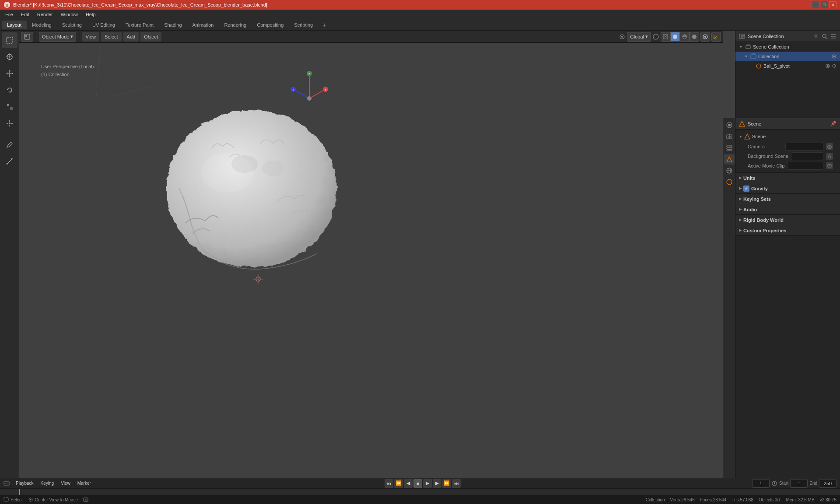  What do you see at coordinates (151, 37) in the screenshot?
I see `object-menu-btn: Object` at bounding box center [151, 37].